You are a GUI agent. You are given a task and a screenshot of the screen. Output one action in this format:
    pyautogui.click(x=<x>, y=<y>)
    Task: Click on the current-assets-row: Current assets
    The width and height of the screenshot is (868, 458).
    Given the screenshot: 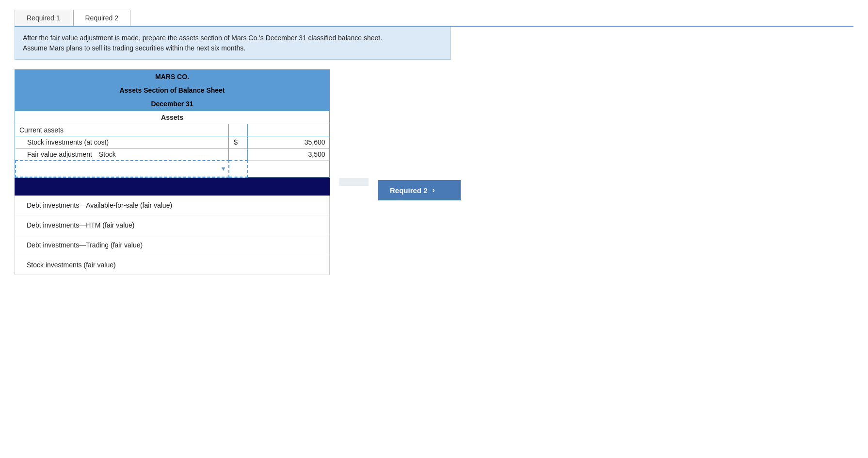 What is the action you would take?
    pyautogui.click(x=173, y=130)
    